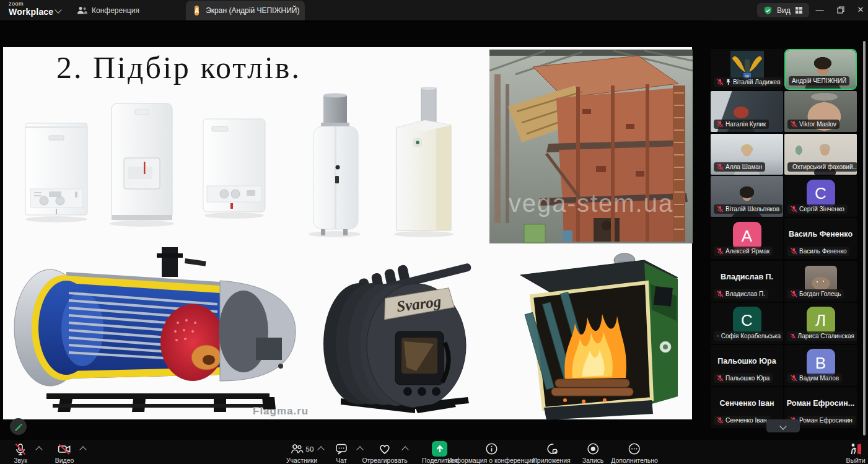 The width and height of the screenshot is (868, 464). What do you see at coordinates (58, 10) in the screenshot?
I see `chevron-down-icon` at bounding box center [58, 10].